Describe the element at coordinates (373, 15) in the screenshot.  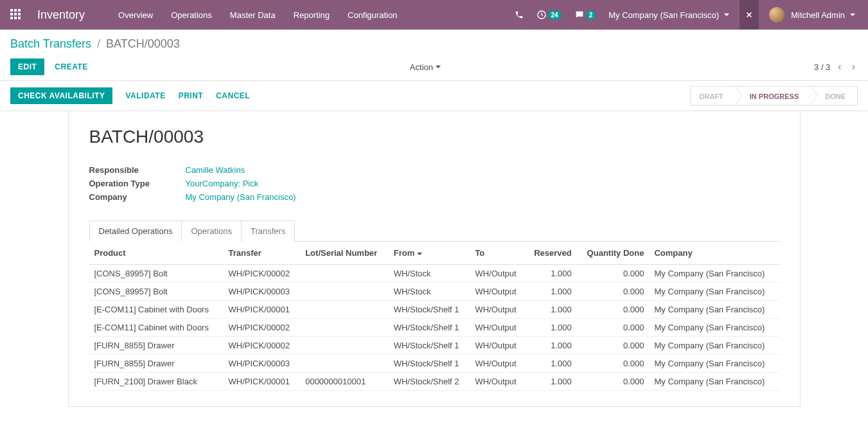
I see `menu-configuration: Configuration` at that location.